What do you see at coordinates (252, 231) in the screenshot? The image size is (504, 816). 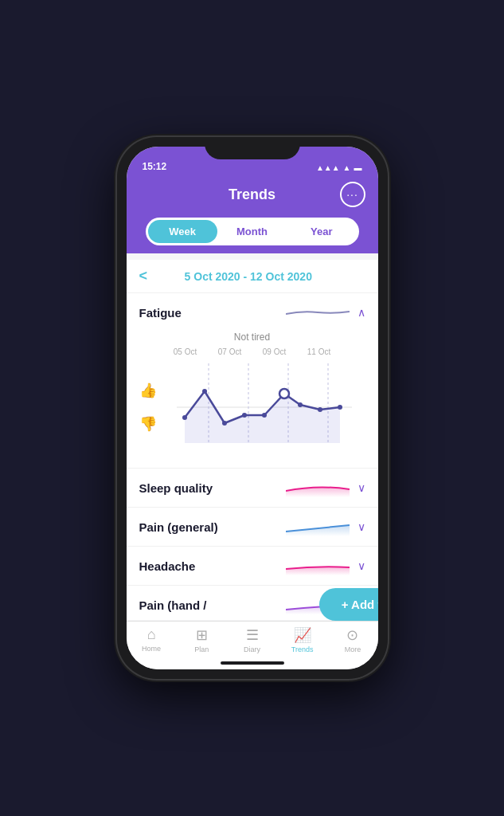 I see `tab-bar: Week Month Year` at bounding box center [252, 231].